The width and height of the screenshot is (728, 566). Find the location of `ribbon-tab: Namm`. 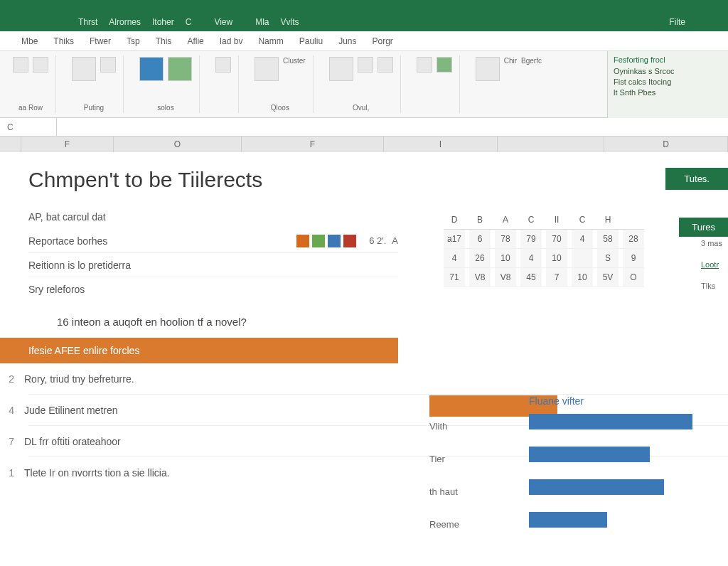

ribbon-tab: Namm is located at coordinates (270, 41).